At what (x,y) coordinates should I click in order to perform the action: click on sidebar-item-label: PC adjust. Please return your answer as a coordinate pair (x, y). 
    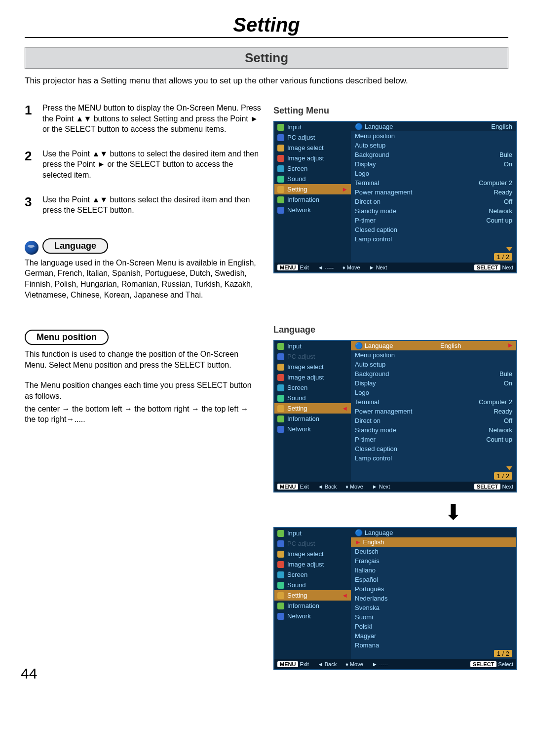
    Looking at the image, I should click on (301, 544).